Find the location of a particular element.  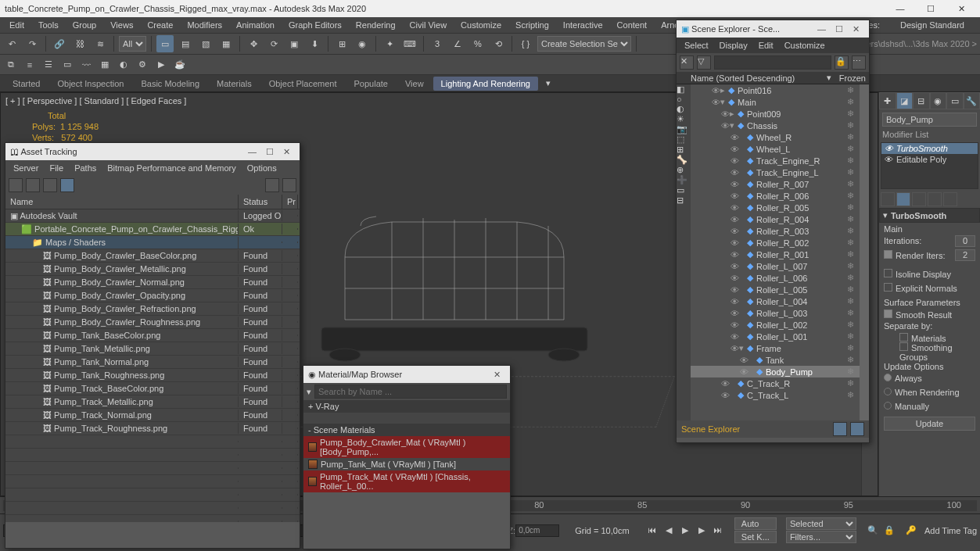

at-tool-icon is located at coordinates (16, 185).